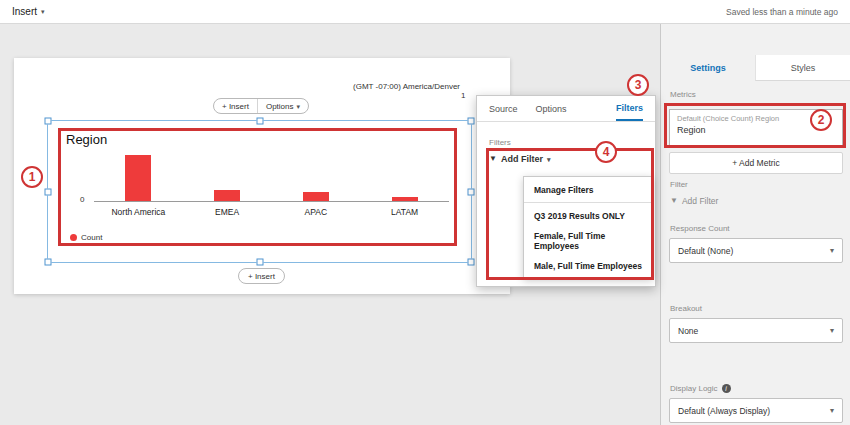 The image size is (850, 425). What do you see at coordinates (700, 388) in the screenshot?
I see `display-logic-label: Display Logic i` at bounding box center [700, 388].